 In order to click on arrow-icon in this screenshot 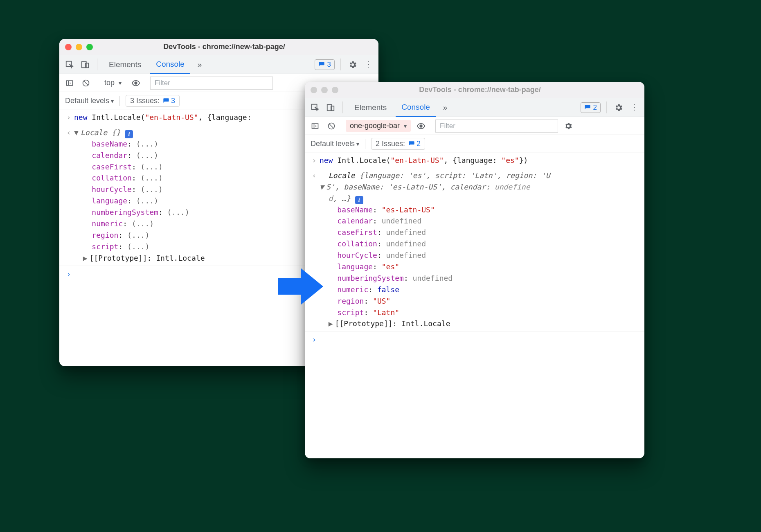, I will do `click(301, 286)`.